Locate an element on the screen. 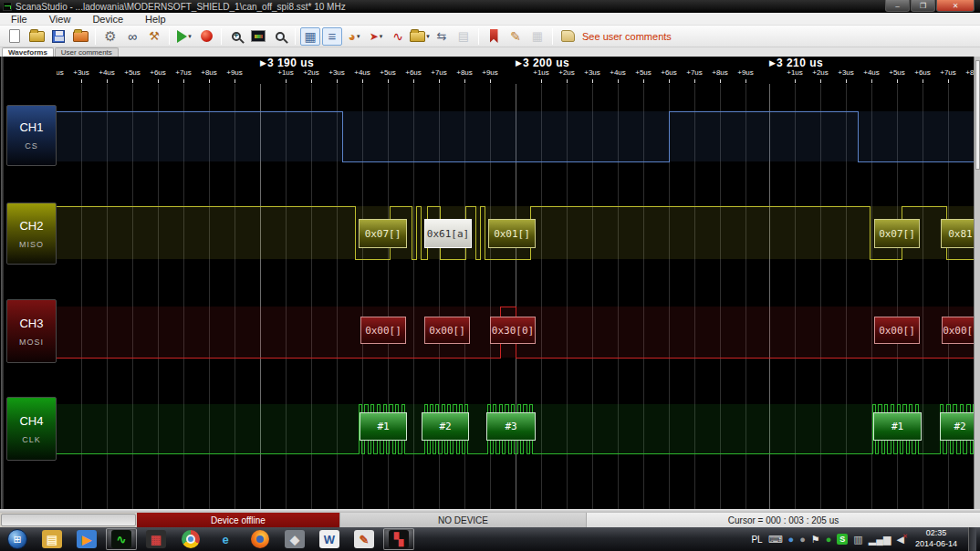 The image size is (980, 551). list-view-button: ≡ is located at coordinates (332, 36).